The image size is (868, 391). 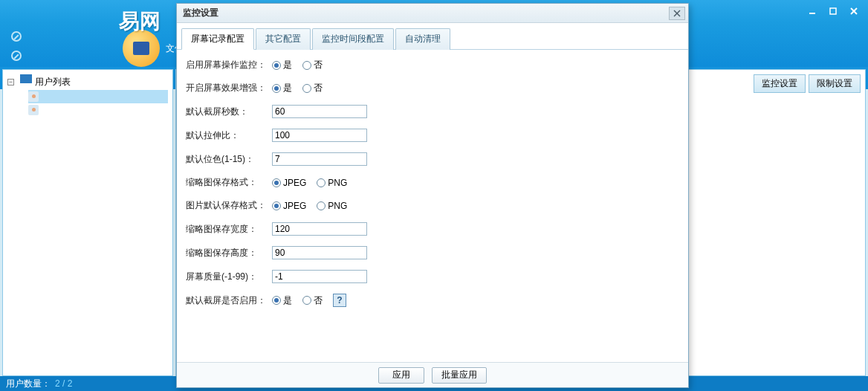 I want to click on tree-root: − 用户列表, so click(x=88, y=82).